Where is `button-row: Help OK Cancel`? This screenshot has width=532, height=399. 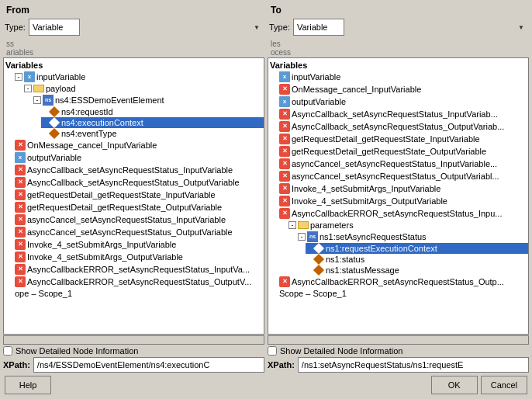 button-row: Help OK Cancel is located at coordinates (266, 384).